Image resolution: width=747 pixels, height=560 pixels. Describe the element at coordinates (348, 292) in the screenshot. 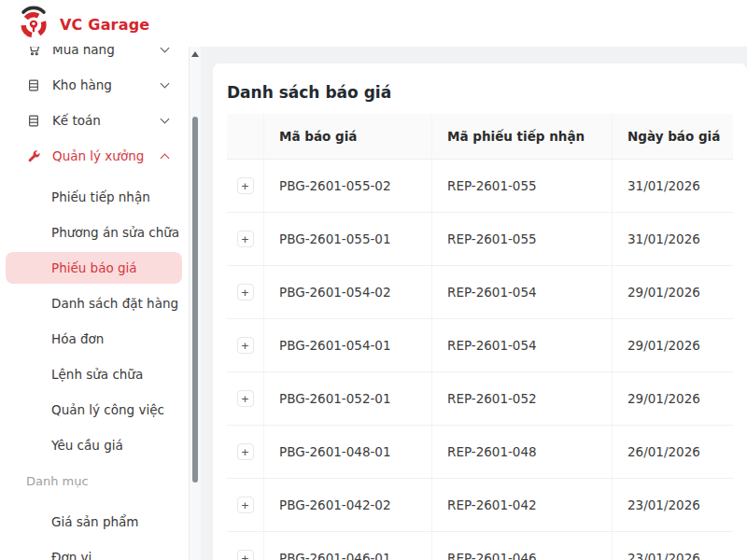

I see `quote-code-cell: PBG-2601-054-02` at that location.